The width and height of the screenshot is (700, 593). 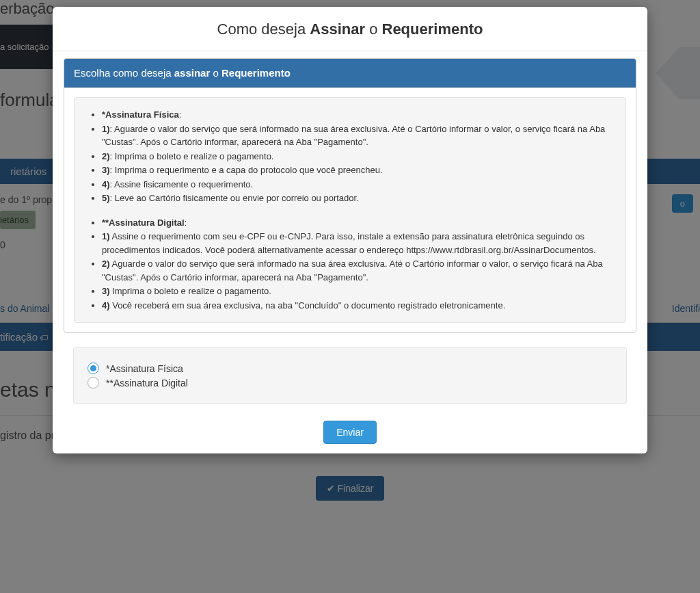 What do you see at coordinates (358, 198) in the screenshot?
I see `physical-step-5: 5): Leve ao Cartório fisicamente ou envi…` at bounding box center [358, 198].